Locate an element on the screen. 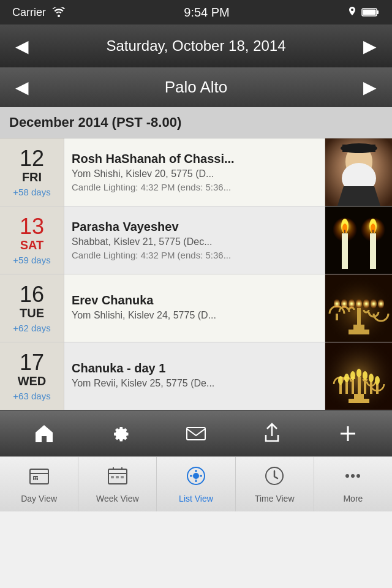 Image resolution: width=392 pixels, height=588 pixels. list-view-icon is located at coordinates (196, 478).